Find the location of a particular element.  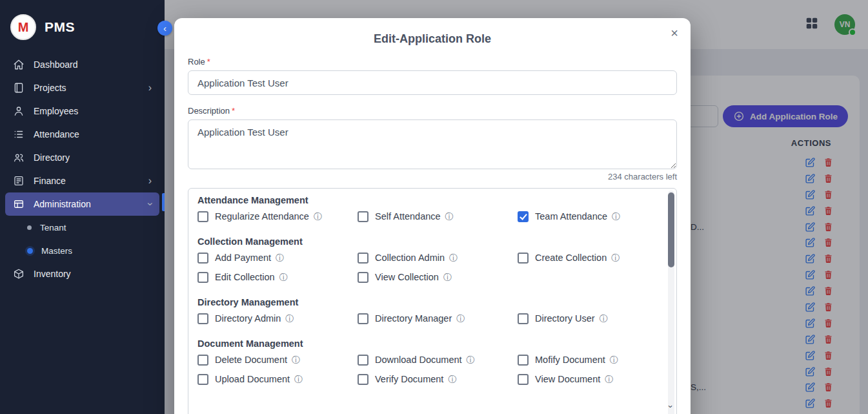

sidebar-collapse-button: ‹ is located at coordinates (165, 28).